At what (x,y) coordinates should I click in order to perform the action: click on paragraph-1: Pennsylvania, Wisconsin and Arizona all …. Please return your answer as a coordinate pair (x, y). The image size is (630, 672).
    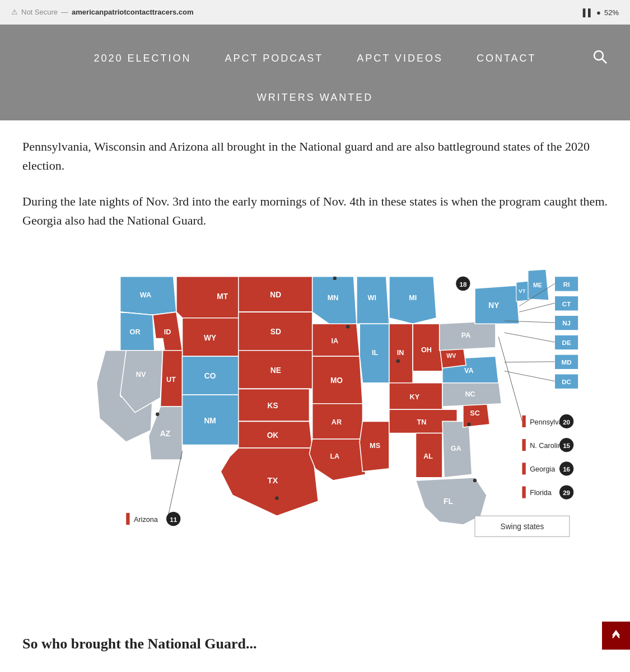
    Looking at the image, I should click on (315, 156).